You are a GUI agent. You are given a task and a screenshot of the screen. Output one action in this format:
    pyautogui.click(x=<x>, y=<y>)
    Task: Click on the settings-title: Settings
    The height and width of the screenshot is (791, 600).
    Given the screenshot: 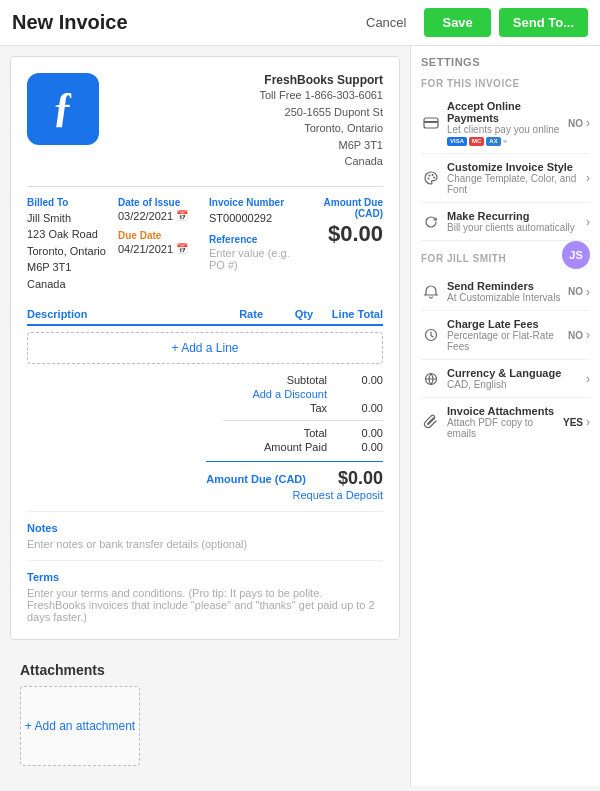 What is the action you would take?
    pyautogui.click(x=506, y=62)
    